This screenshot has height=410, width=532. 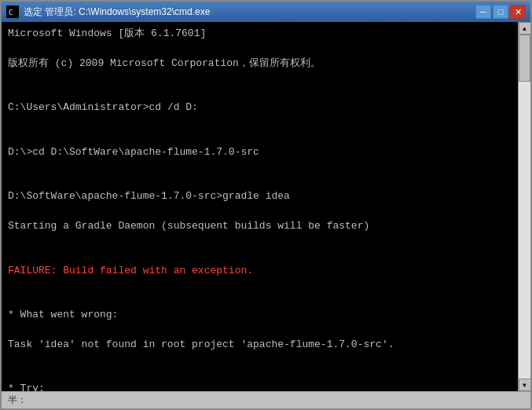 What do you see at coordinates (259, 64) in the screenshot?
I see `line-2: 版权所有 (c) 2009 Microsoft Corporation，保留所有…` at bounding box center [259, 64].